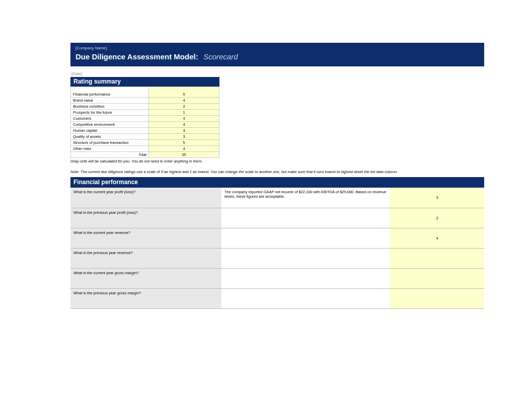 Image resolution: width=532 pixels, height=411 pixels. Describe the element at coordinates (145, 125) in the screenshot. I see `summary-row: Competitive environment4` at that location.